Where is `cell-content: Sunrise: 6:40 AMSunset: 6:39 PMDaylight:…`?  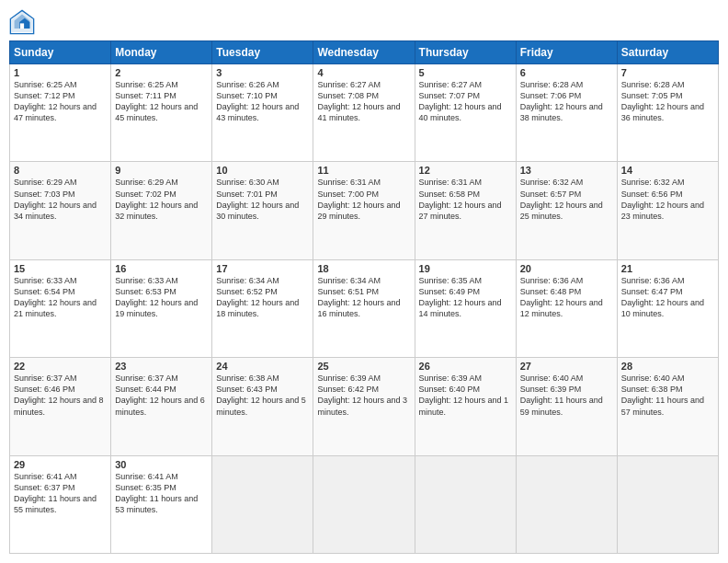
cell-content: Sunrise: 6:40 AMSunset: 6:39 PMDaylight:… is located at coordinates (566, 396).